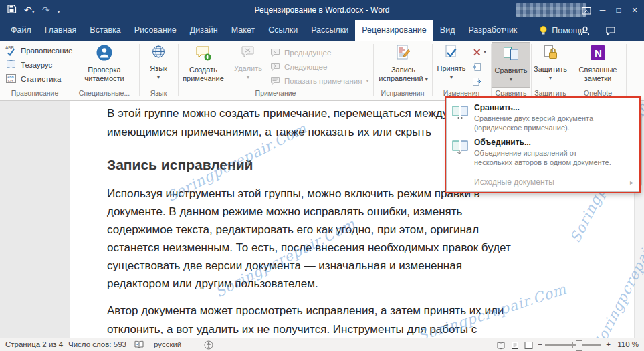 The height and width of the screenshot is (351, 644). I want to click on menu-item-combine: Объединить... Объединение исправлений от…, so click(543, 152).